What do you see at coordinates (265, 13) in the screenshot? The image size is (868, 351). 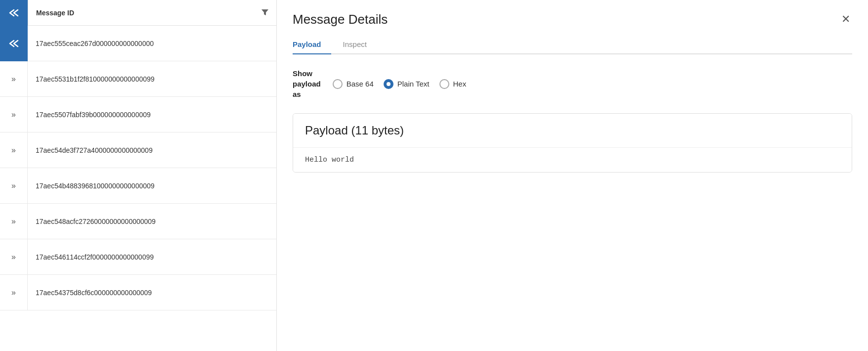 I see `filter-icon` at bounding box center [265, 13].